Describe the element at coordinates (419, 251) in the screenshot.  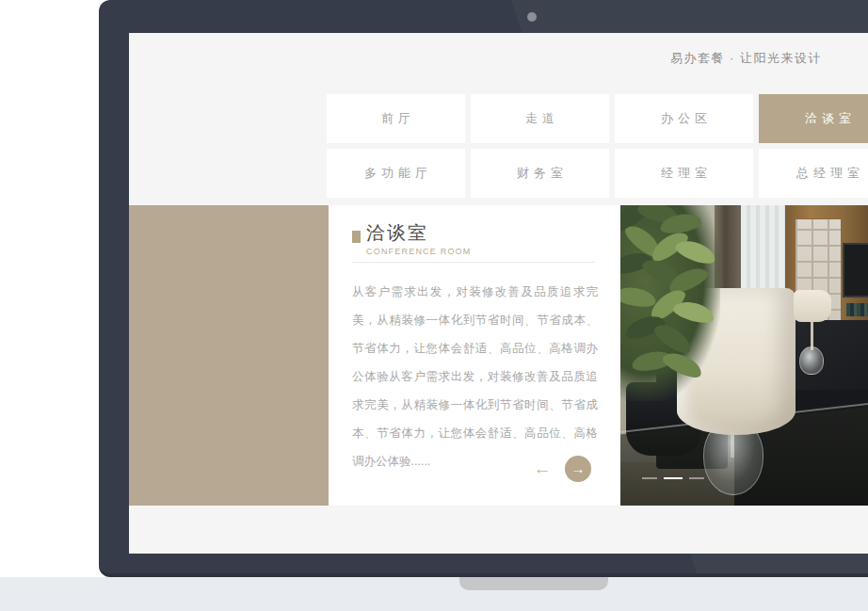
I see `room-subtitle: CONFERENCE ROOM` at that location.